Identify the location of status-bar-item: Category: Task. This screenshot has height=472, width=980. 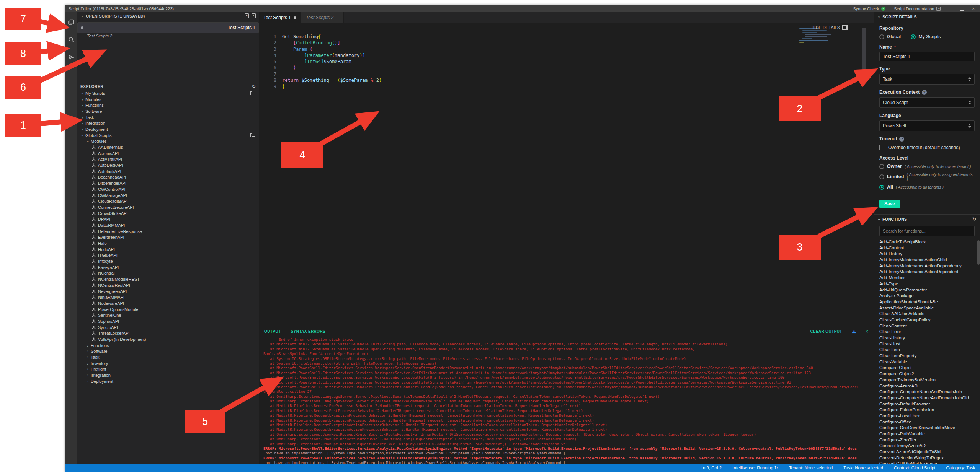
(961, 468).